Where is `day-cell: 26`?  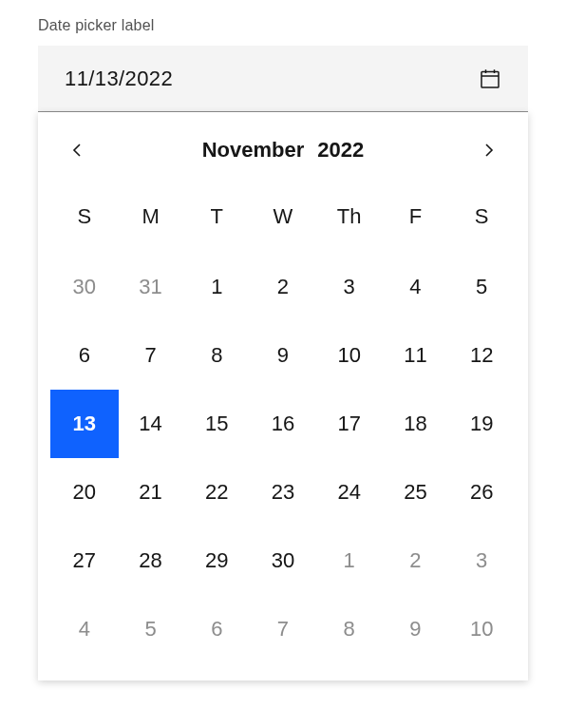
day-cell: 26 is located at coordinates (481, 492).